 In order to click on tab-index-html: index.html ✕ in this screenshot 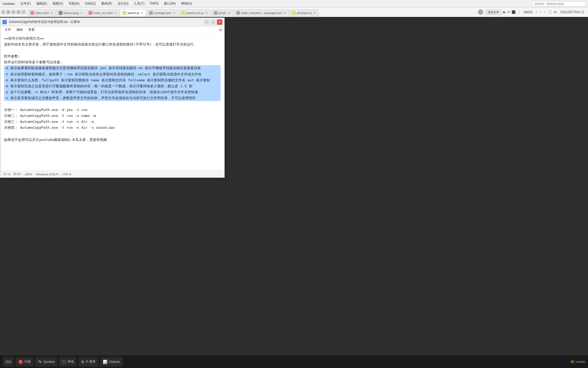, I will do `click(42, 13)`.